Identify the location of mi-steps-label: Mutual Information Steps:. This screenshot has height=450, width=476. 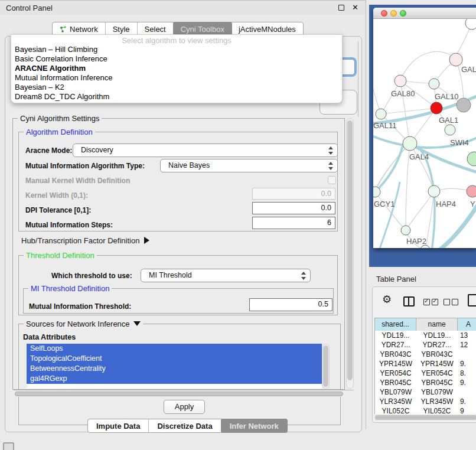
(69, 225).